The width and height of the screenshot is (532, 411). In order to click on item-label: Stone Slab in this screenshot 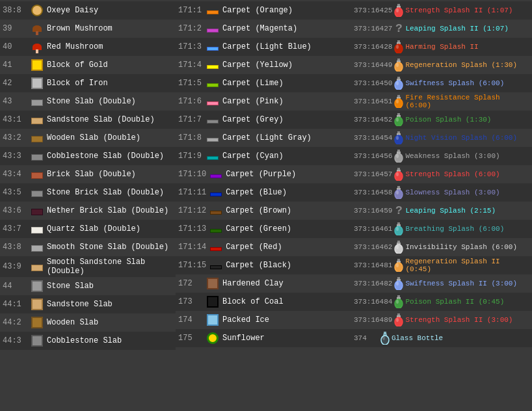, I will do `click(110, 286)`.